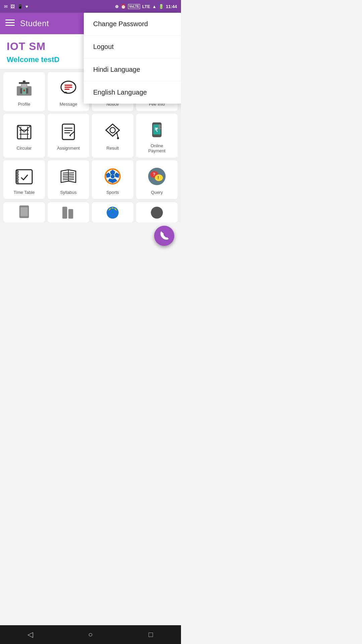 Image resolution: width=362 pixels, height=644 pixels. I want to click on sports-icon-wrap, so click(113, 176).